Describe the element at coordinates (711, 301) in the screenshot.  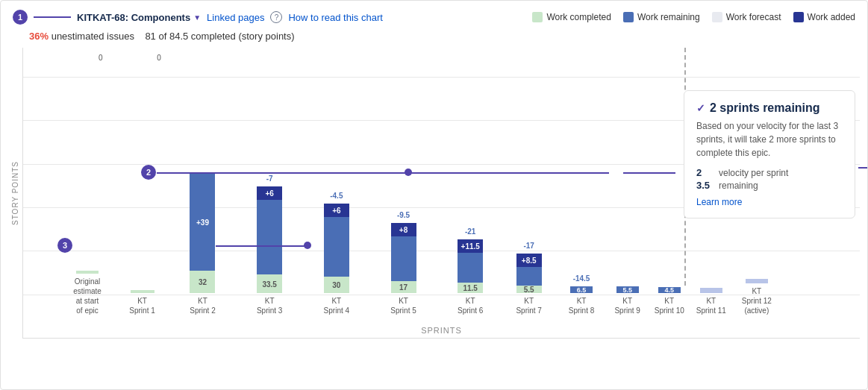
I see `bar-sprint11: KTSprint 11` at that location.